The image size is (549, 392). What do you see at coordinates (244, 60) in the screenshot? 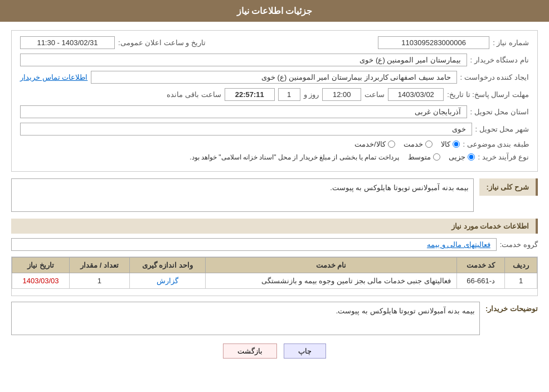
I see `requester-value: بیمارستان امیر المومنین (ع) خوی` at bounding box center [244, 60].